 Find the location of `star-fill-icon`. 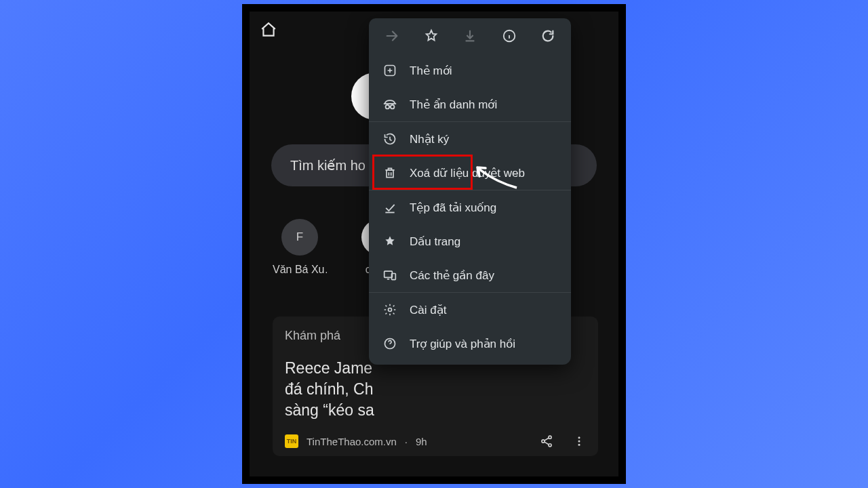

star-fill-icon is located at coordinates (390, 241).